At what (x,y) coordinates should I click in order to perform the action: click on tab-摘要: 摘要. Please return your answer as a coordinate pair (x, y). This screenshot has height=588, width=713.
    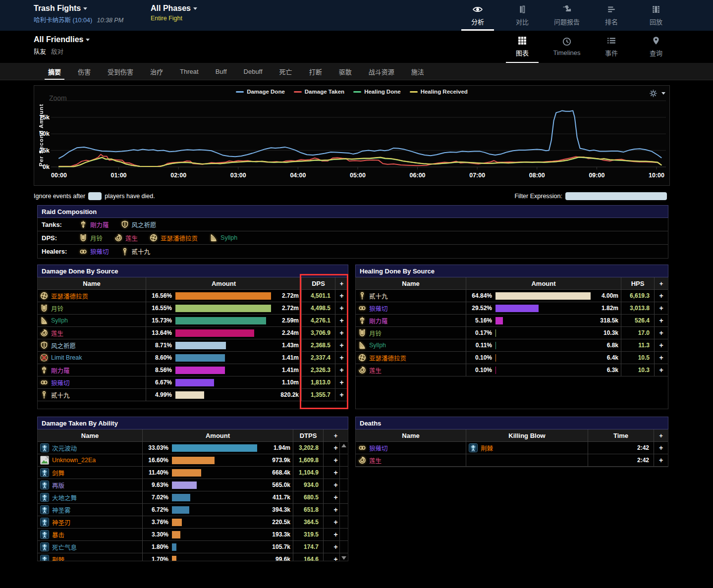
    Looking at the image, I should click on (55, 71).